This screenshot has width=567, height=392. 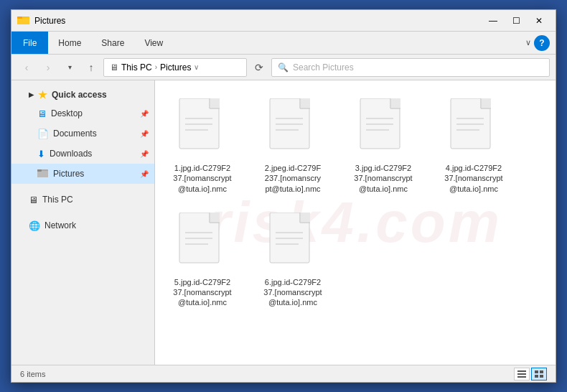 I want to click on sidebar-item-pictures: Pictures 📌, so click(x=83, y=174).